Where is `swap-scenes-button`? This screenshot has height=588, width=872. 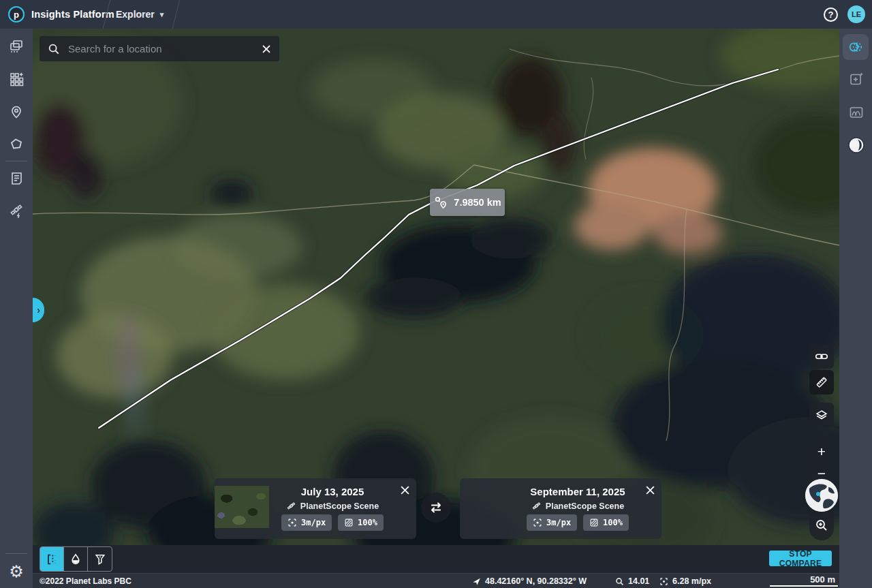 swap-scenes-button is located at coordinates (436, 508).